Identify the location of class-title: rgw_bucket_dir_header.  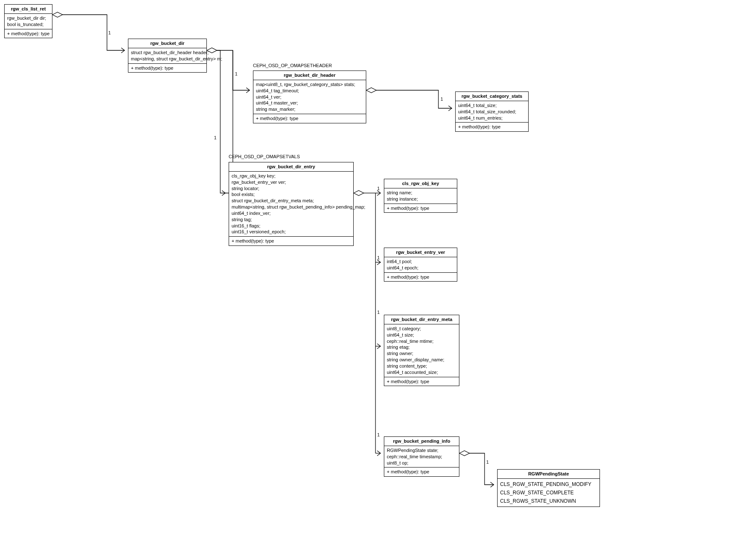
(310, 76).